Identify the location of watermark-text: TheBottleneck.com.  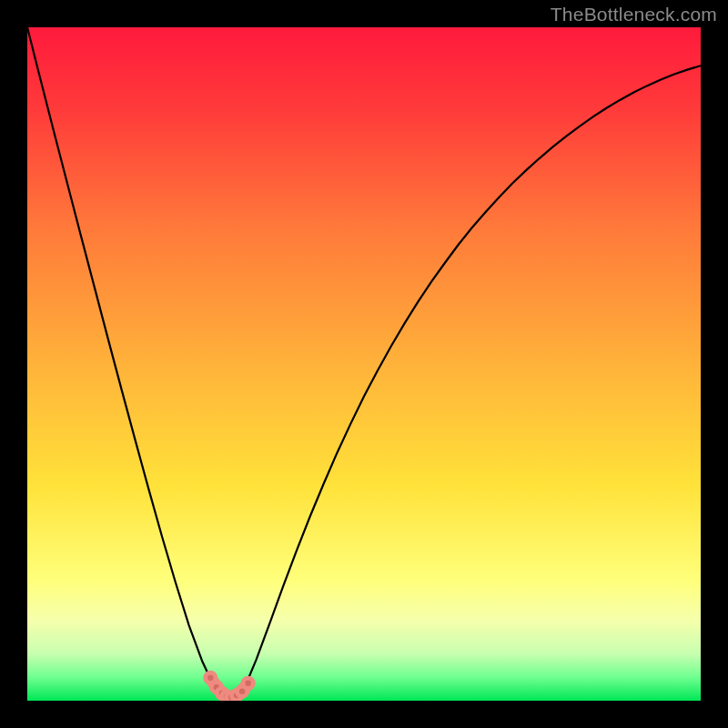
(633, 15).